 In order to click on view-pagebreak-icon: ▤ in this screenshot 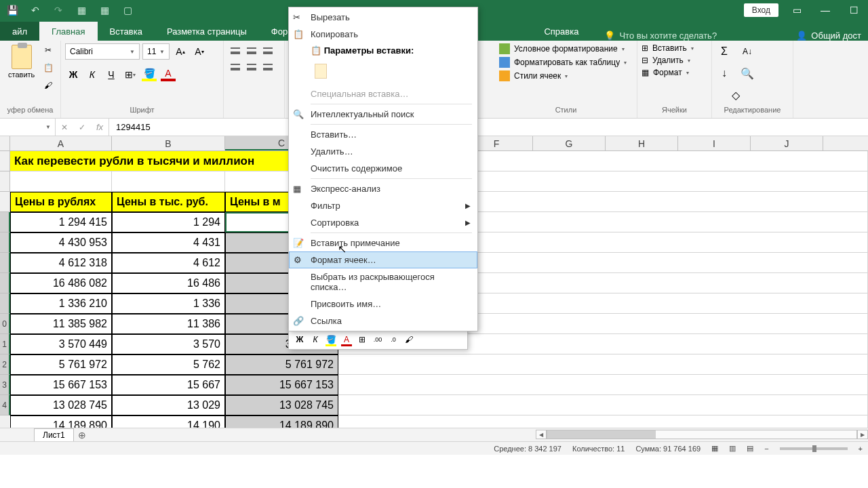, I will do `click(750, 449)`.